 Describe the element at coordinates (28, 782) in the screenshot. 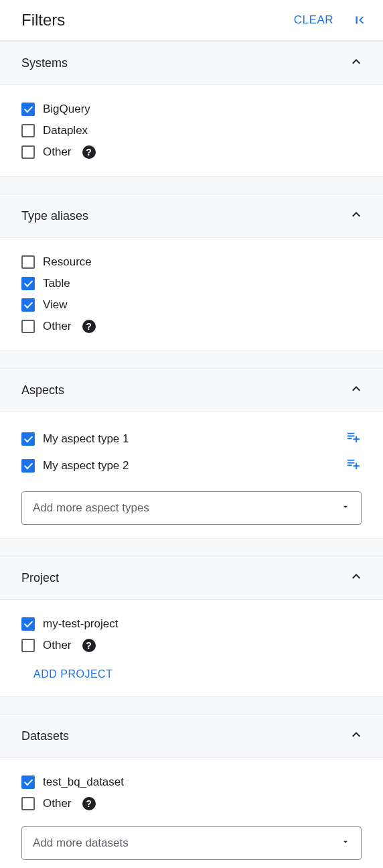

I see `checkbox-test-bq-dataset` at that location.